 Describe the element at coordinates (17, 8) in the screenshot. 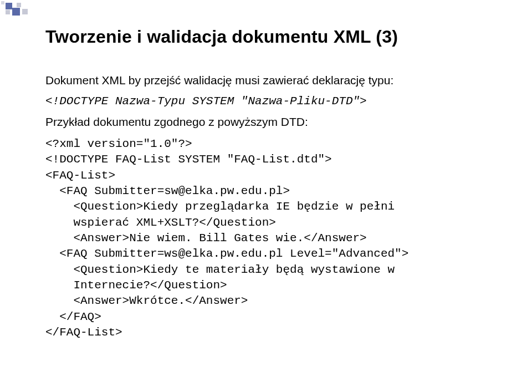

I see `slide-decor` at that location.